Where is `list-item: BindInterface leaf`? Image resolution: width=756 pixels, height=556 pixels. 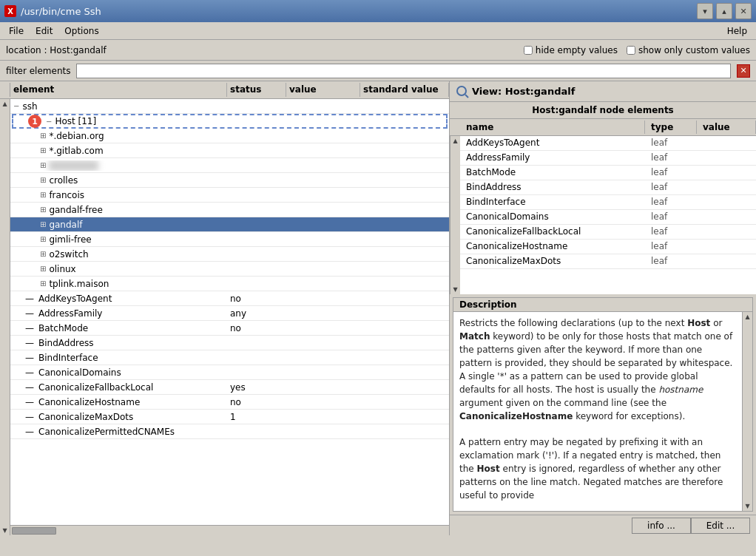 list-item: BindInterface leaf is located at coordinates (608, 203).